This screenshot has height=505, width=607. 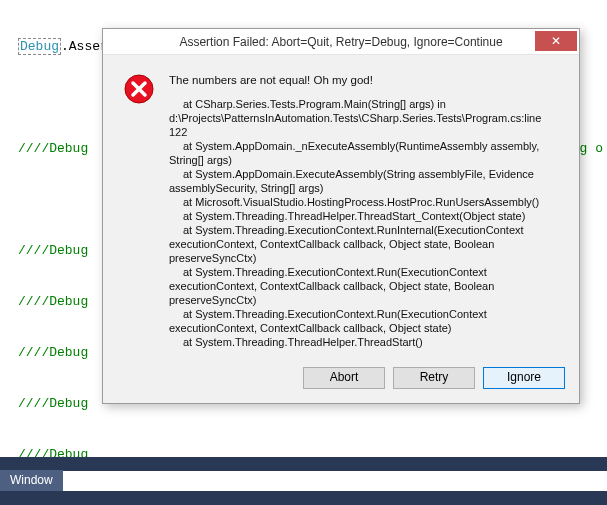 I want to click on status-strip, so click(x=304, y=498).